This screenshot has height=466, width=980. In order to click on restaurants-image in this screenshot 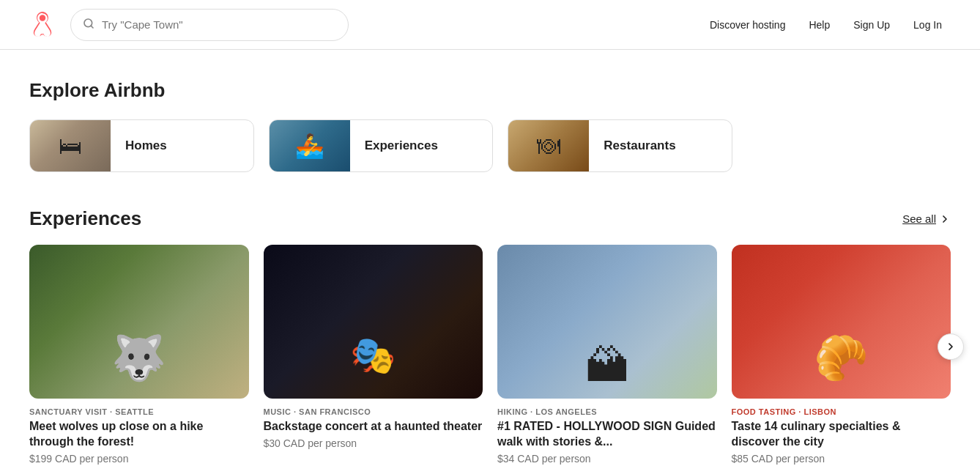, I will do `click(549, 146)`.